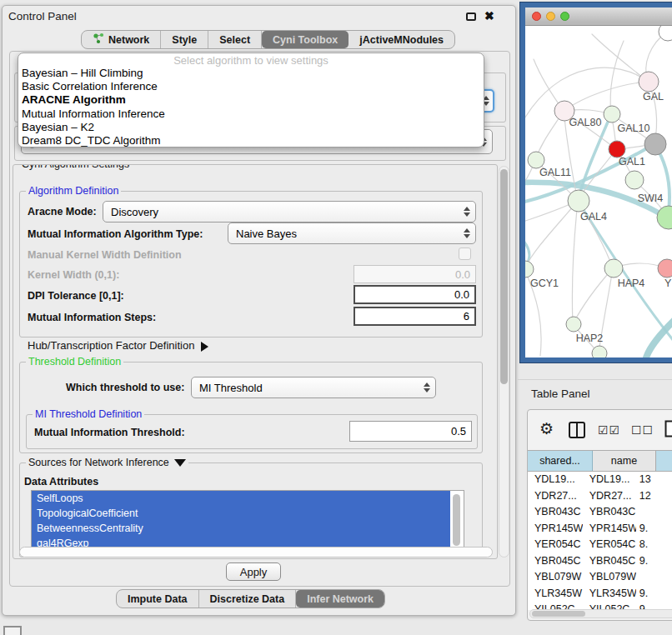 The width and height of the screenshot is (672, 635). Describe the element at coordinates (251, 87) in the screenshot. I see `algorithm-option: Basic Correlation Inference` at that location.